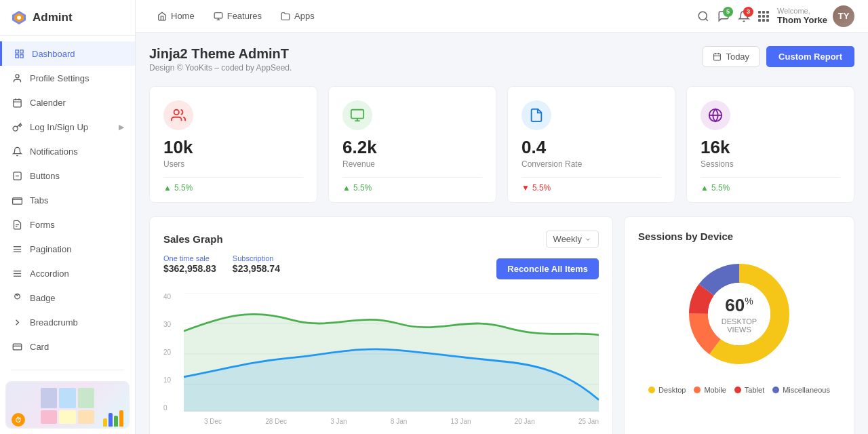 The image size is (868, 434). I want to click on sidebar-label-badge: Badge, so click(43, 298).